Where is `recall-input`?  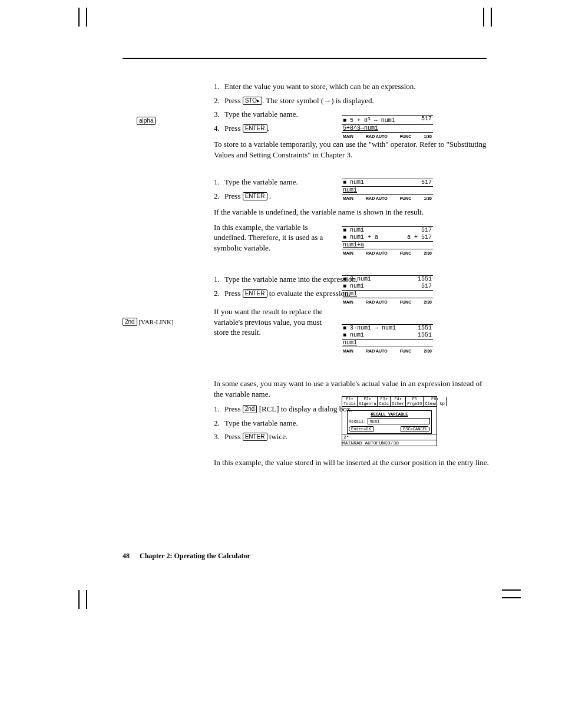
recall-input is located at coordinates (399, 421).